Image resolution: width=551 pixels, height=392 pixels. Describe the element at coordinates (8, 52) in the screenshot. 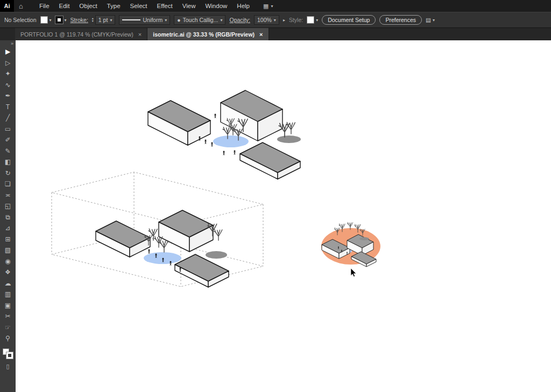

I see `selection-tool: ▶` at that location.